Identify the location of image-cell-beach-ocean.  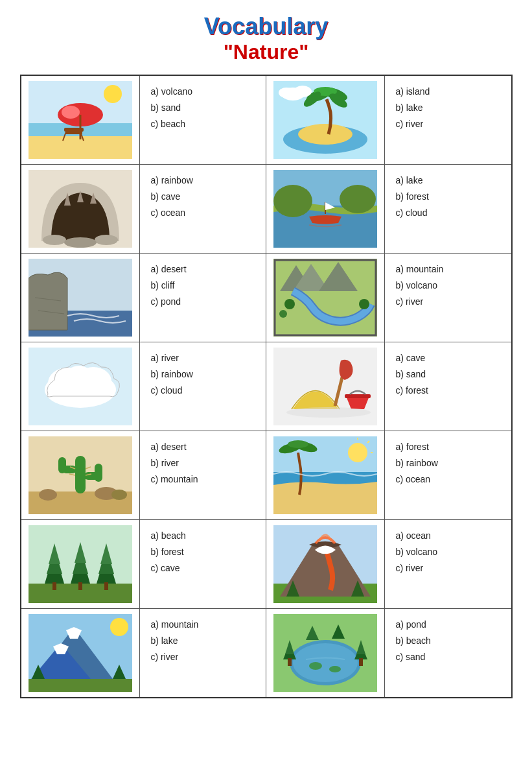
(326, 475).